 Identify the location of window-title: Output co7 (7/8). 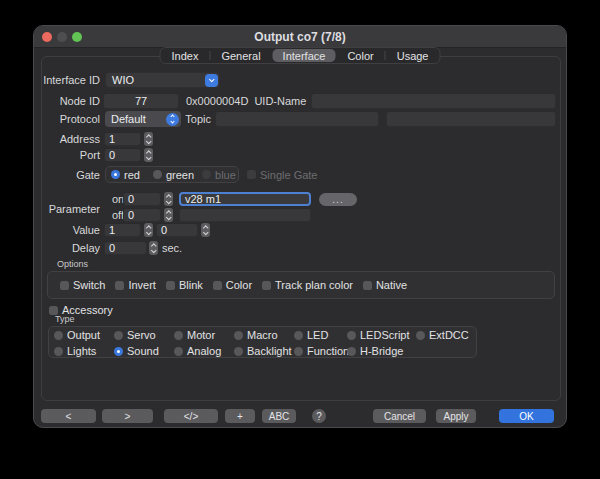
(300, 37).